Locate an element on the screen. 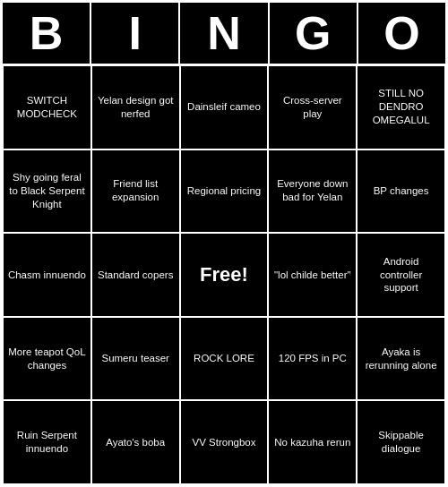 Image resolution: width=448 pixels, height=487 pixels. cell-1-0: Shy going feral to Black Serpent Knight is located at coordinates (47, 192).